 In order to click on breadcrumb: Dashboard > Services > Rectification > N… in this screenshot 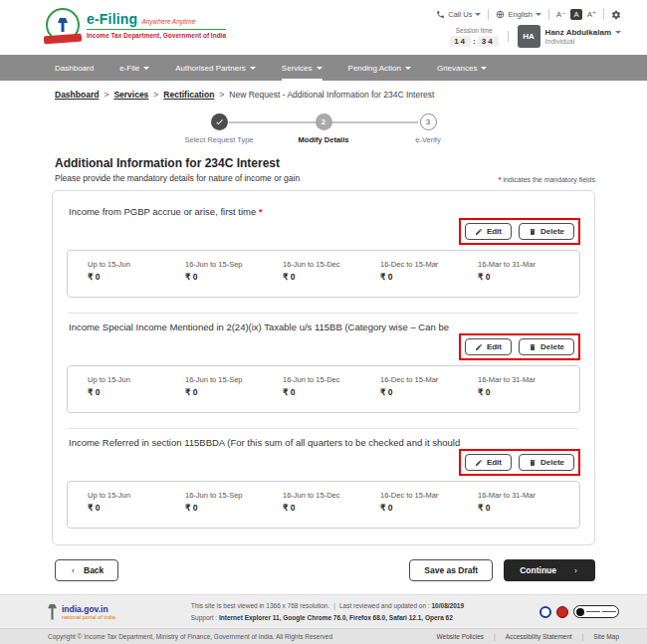, I will do `click(324, 92)`.